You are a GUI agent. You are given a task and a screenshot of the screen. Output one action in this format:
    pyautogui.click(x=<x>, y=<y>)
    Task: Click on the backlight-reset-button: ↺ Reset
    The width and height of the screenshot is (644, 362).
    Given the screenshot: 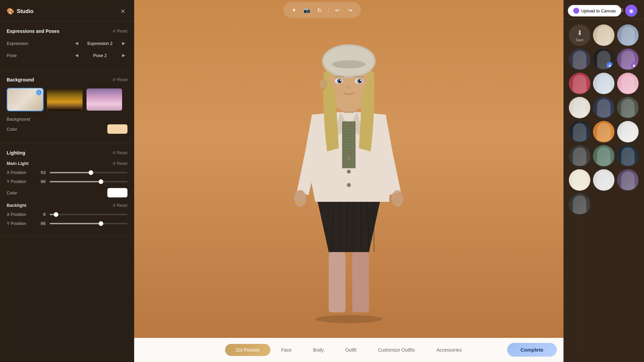 What is the action you would take?
    pyautogui.click(x=120, y=205)
    